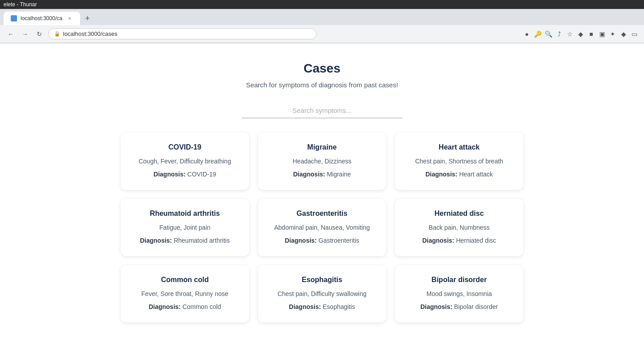 This screenshot has width=644, height=343. Describe the element at coordinates (185, 294) in the screenshot. I see `case-card: Common cold Fever, Sore throat, Runny no…` at that location.